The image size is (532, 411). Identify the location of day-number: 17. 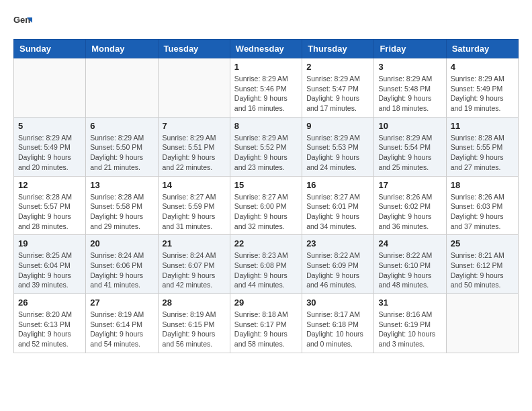
(410, 185).